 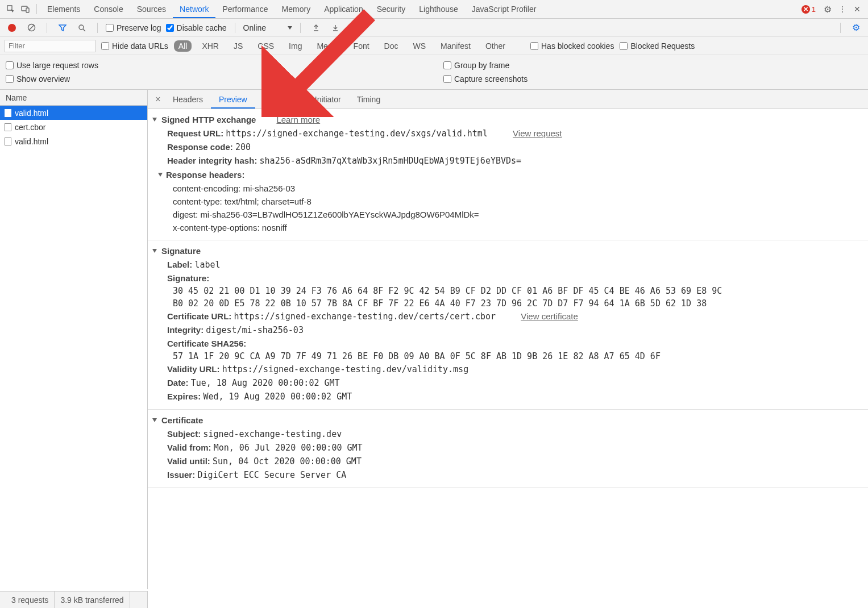 What do you see at coordinates (189, 461) in the screenshot?
I see `valid-until-key: Valid until:` at bounding box center [189, 461].